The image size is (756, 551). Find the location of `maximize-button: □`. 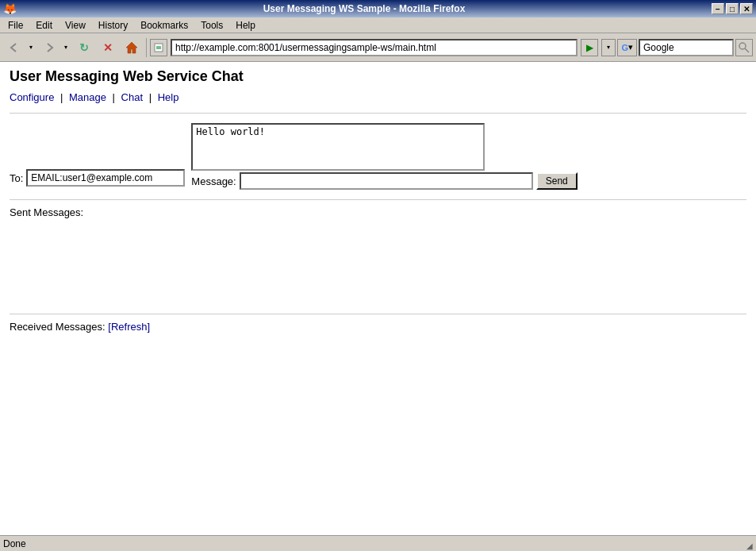

maximize-button: □ is located at coordinates (732, 9).